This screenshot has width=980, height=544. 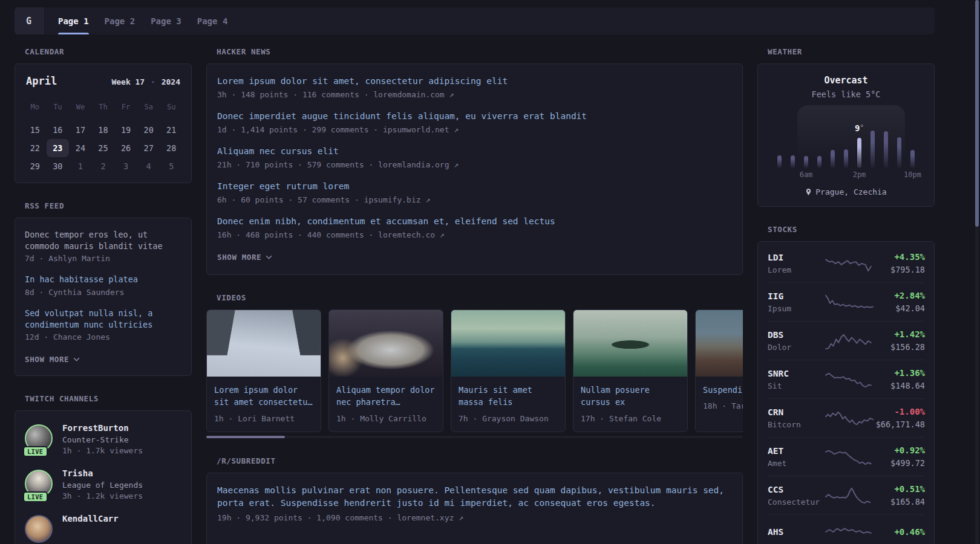 What do you see at coordinates (846, 80) in the screenshot?
I see `weather-condition: Overcast` at bounding box center [846, 80].